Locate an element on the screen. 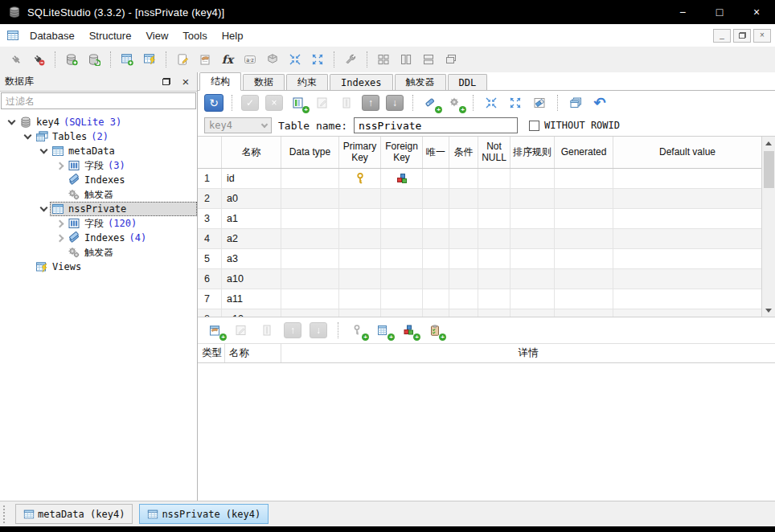 The height and width of the screenshot is (532, 775). create-index-button: + is located at coordinates (431, 103).